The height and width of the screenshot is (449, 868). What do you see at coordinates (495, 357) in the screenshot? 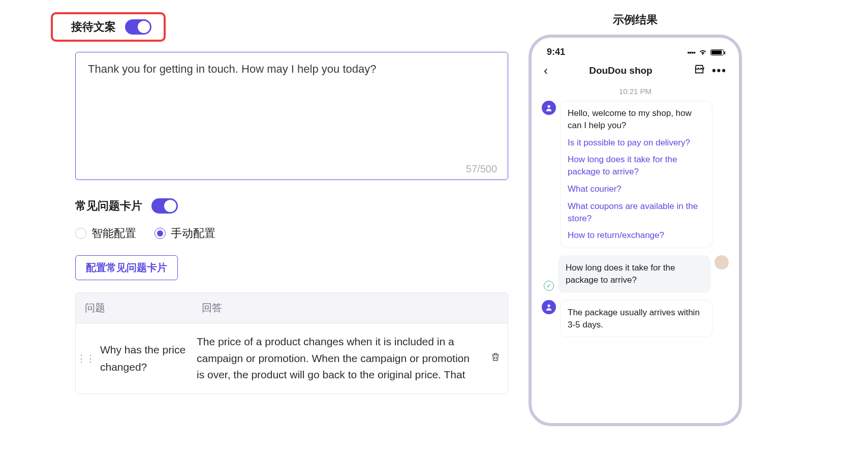
I see `trash-icon` at bounding box center [495, 357].